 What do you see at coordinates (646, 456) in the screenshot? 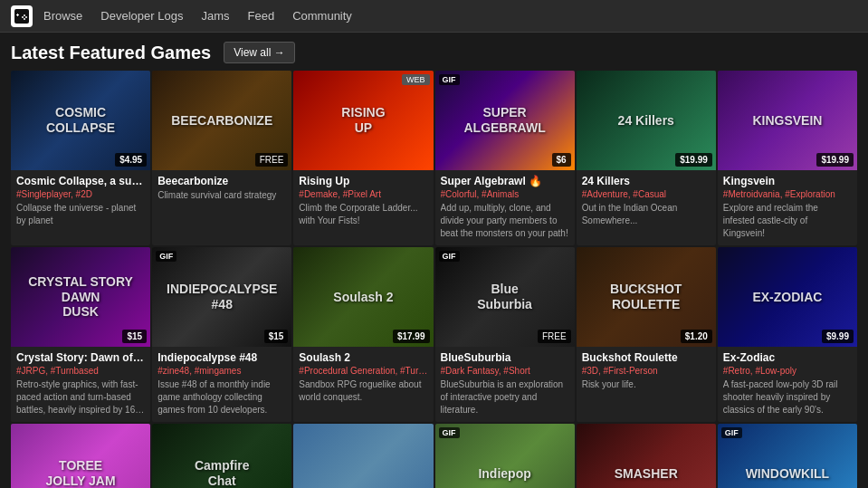
I see `game-card-smasher: SMASHER Smasher` at bounding box center [646, 456].